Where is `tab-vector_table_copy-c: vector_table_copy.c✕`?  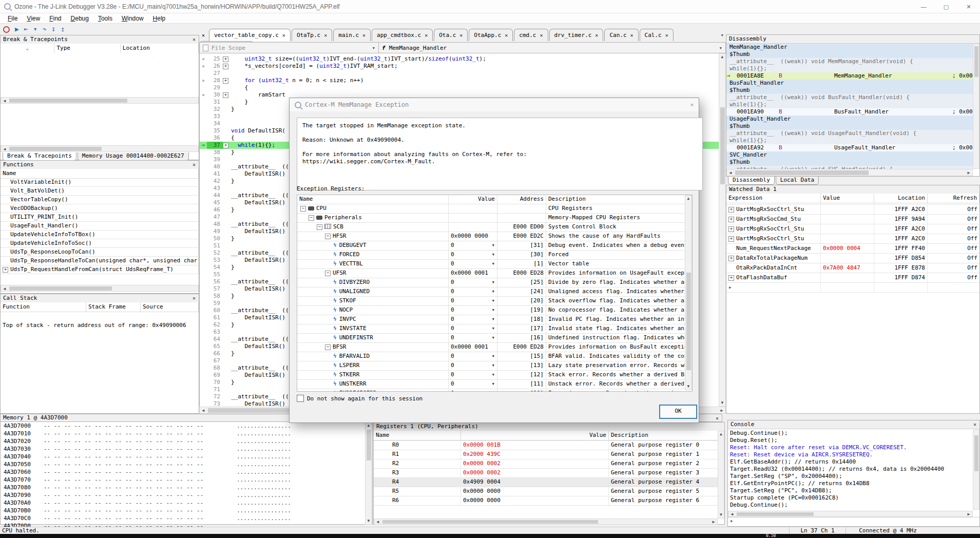 tab-vector_table_copy-c: vector_table_copy.c✕ is located at coordinates (249, 35).